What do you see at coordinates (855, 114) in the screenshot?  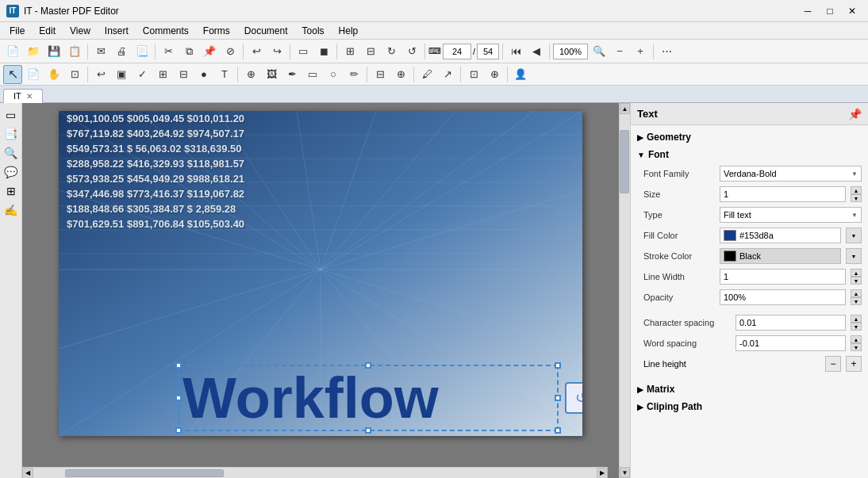 I see `panel-pin-icon: 📌` at bounding box center [855, 114].